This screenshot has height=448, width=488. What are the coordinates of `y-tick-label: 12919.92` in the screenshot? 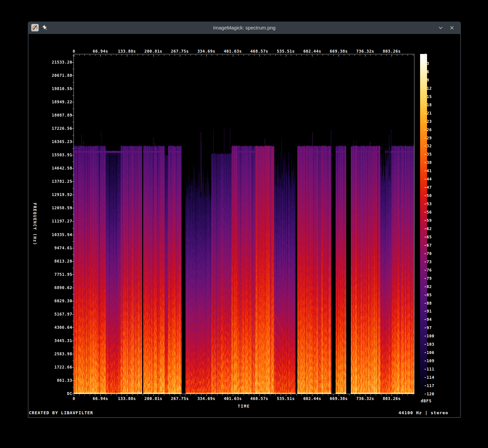 It's located at (59, 195).